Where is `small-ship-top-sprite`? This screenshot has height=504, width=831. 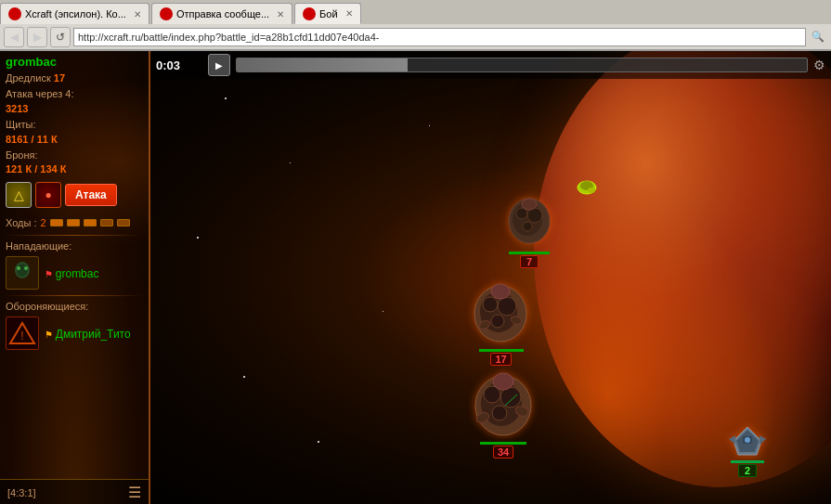 small-ship-top-sprite is located at coordinates (587, 187).